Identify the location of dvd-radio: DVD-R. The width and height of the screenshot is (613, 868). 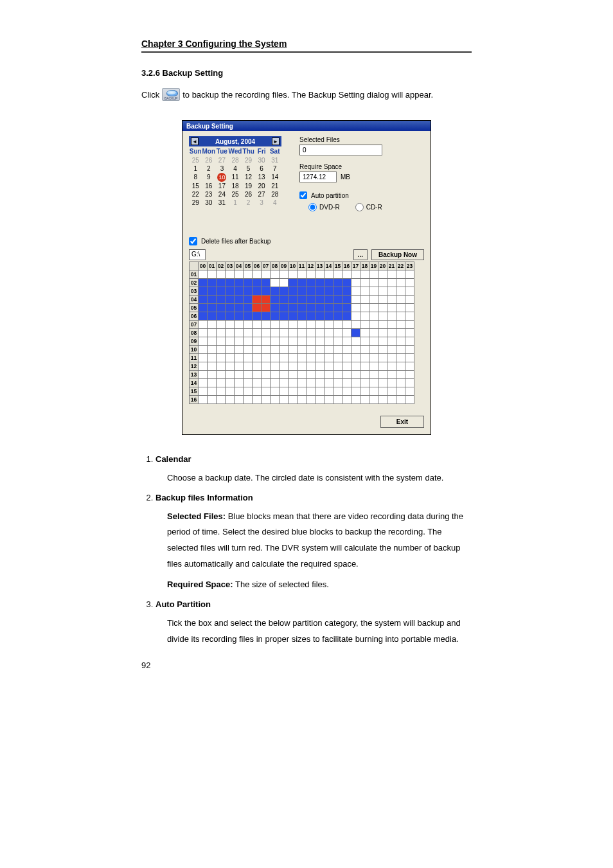
(324, 207).